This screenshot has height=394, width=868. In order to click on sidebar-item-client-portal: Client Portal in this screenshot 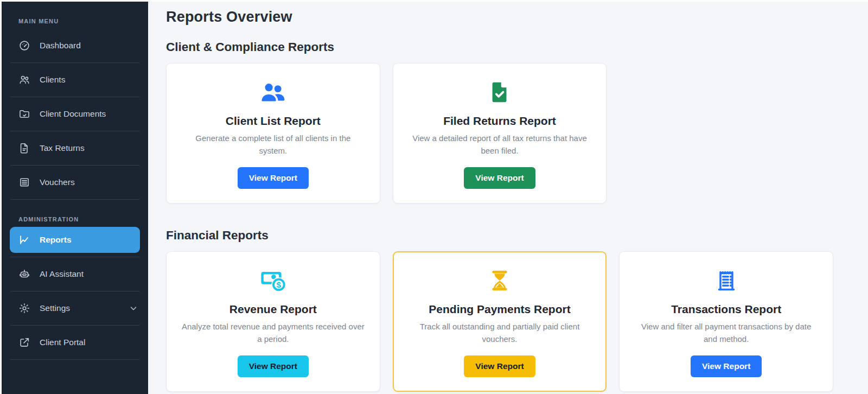, I will do `click(75, 342)`.